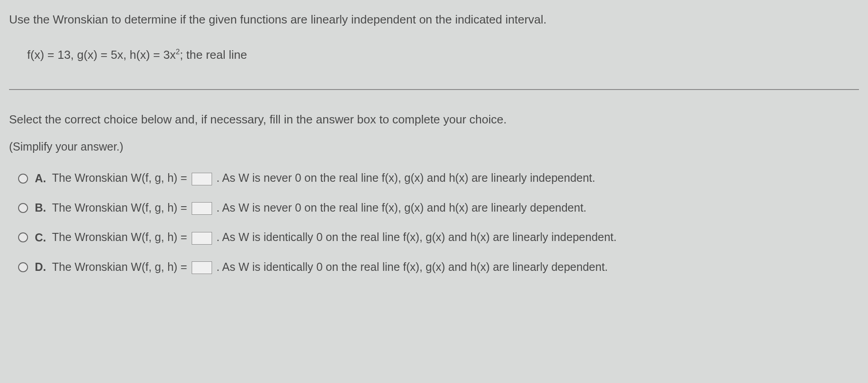 This screenshot has width=868, height=383. I want to click on choice-d-before: The Wronskian W(f, g, h) =, so click(121, 267).